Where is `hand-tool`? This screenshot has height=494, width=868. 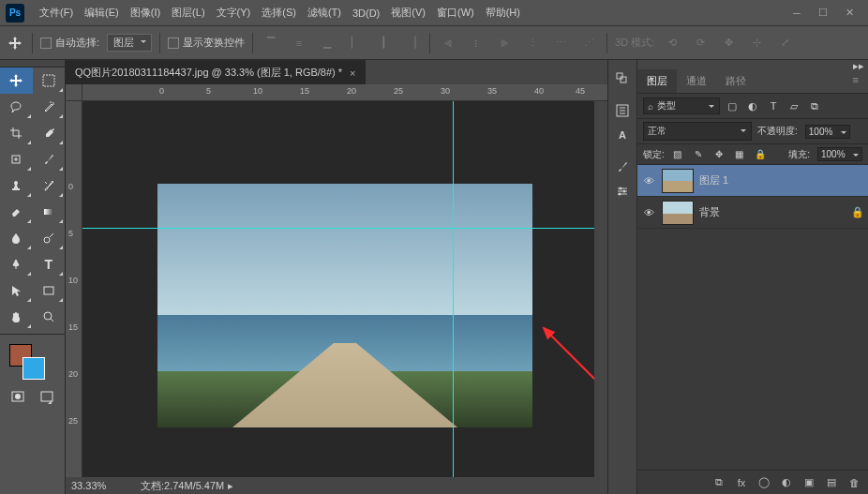 hand-tool is located at coordinates (17, 317).